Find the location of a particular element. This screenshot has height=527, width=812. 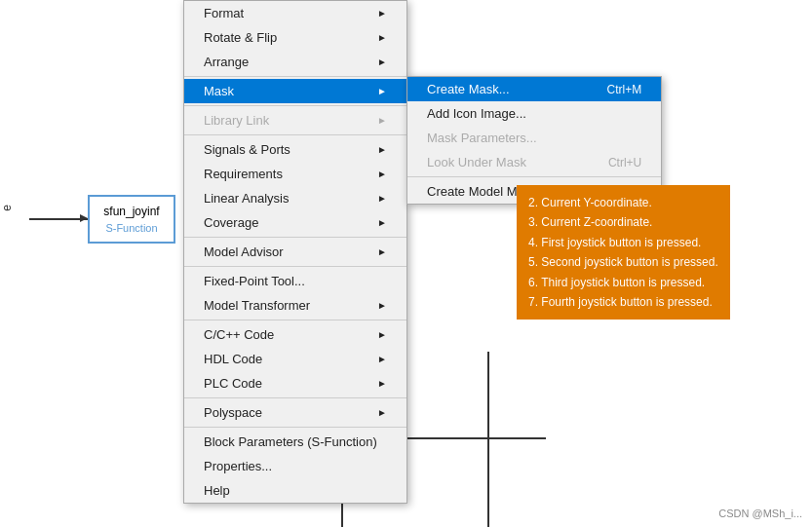

menu-item-requirements: Requirements ► is located at coordinates (295, 173).